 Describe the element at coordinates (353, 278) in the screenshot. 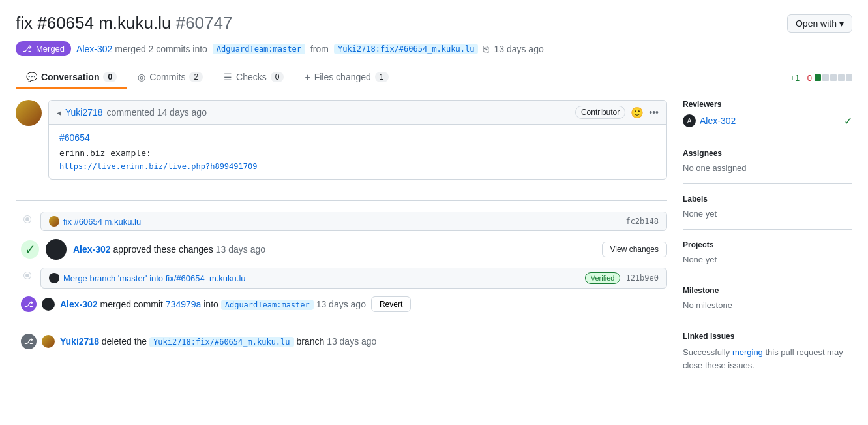

I see `commit-line-2: Merge branch 'master' into fix/#60654_m.…` at that location.